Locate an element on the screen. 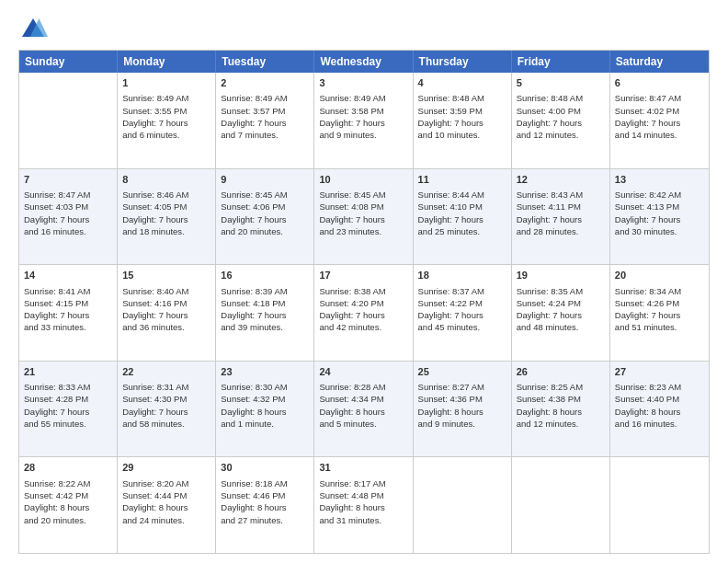 The height and width of the screenshot is (563, 728). calendar-cell: 1Sunrise: 8:49 AMSunset: 3:55 PMDaylight… is located at coordinates (167, 121).